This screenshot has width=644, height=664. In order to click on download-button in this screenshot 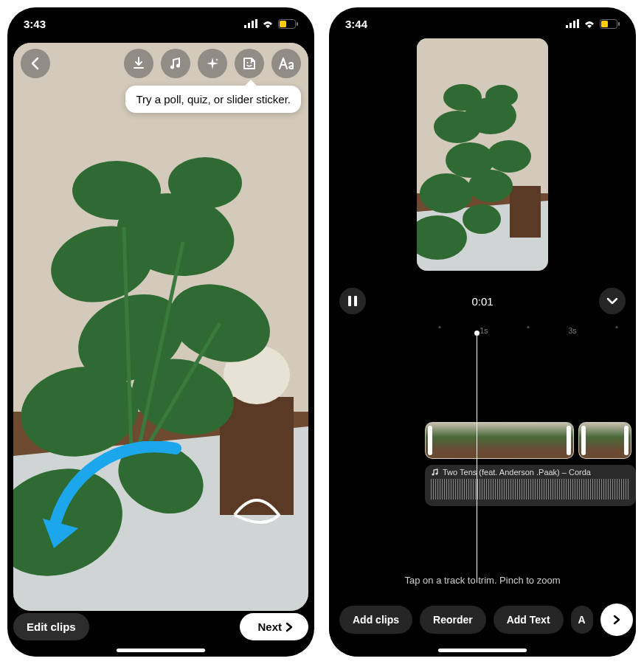, I will do `click(139, 63)`.